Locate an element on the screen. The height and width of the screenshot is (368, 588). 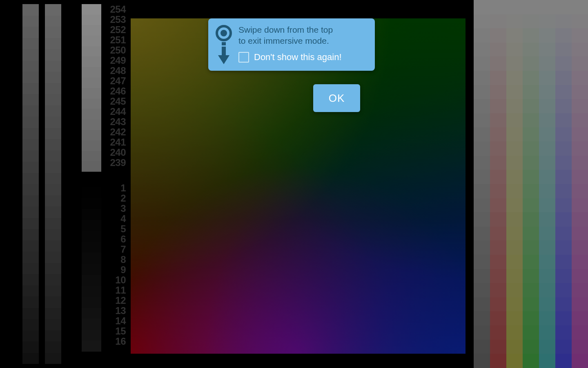
ok-button: OK is located at coordinates (336, 98).